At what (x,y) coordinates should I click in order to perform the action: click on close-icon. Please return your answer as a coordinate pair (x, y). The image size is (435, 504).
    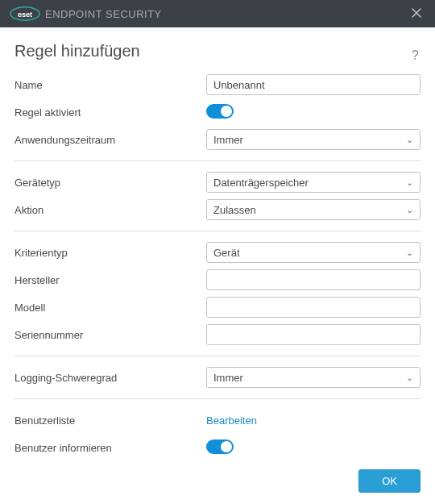
    Looking at the image, I should click on (416, 14).